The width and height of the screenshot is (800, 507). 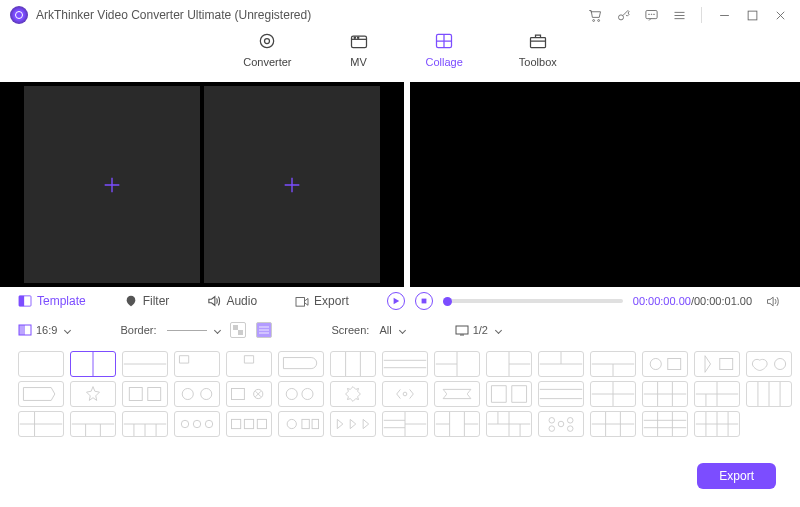 I want to click on feedback-icon, so click(x=651, y=15).